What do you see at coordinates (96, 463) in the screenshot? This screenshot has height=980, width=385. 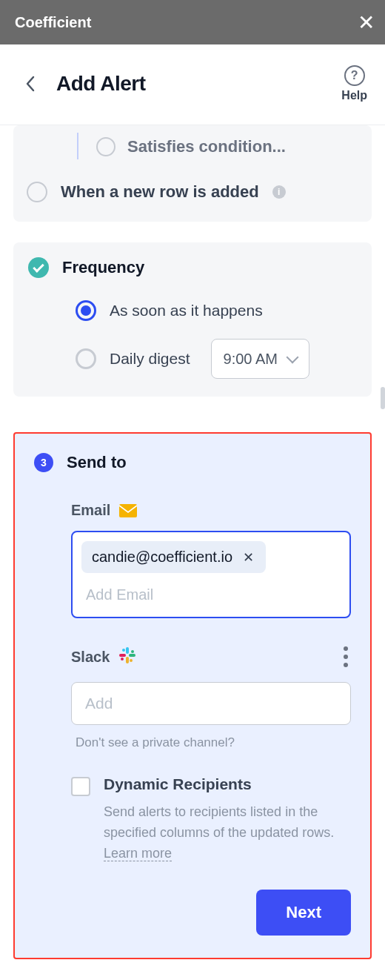 I see `send-to-title: Send to` at bounding box center [96, 463].